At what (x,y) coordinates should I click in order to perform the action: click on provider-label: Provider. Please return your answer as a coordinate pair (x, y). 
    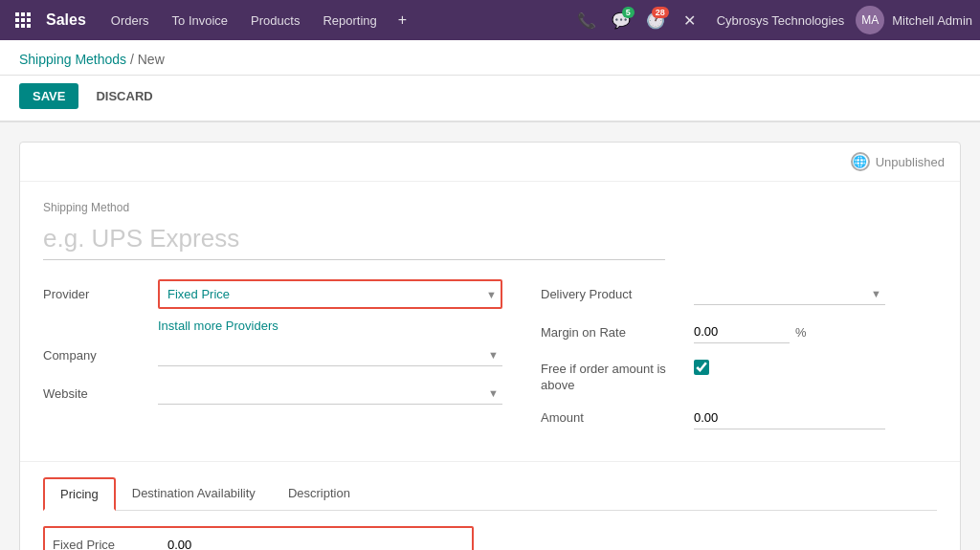
    Looking at the image, I should click on (100, 295).